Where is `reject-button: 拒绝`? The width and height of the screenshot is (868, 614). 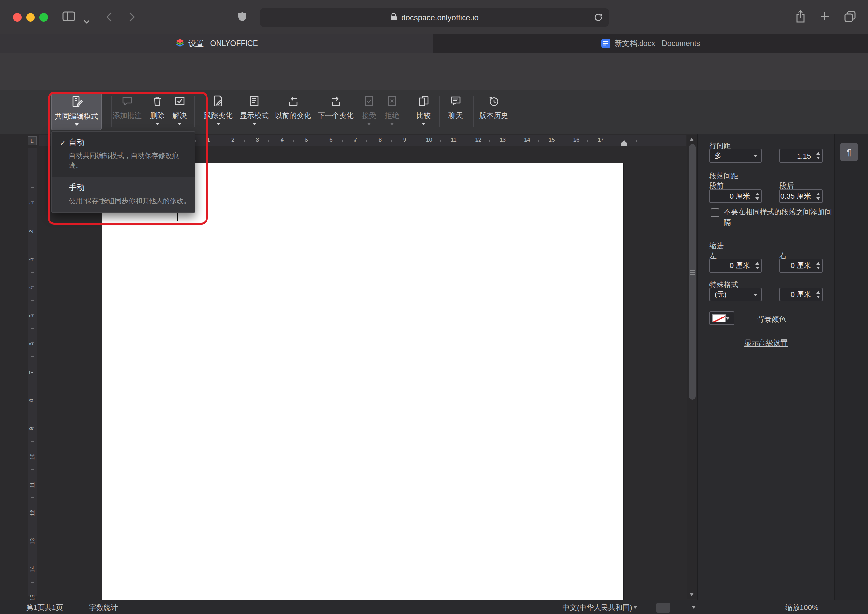 reject-button: 拒绝 is located at coordinates (392, 111).